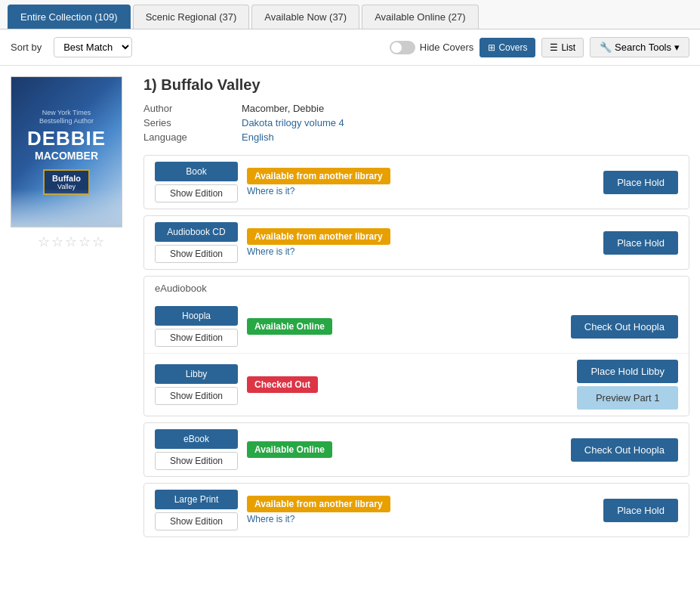 This screenshot has width=700, height=603. Describe the element at coordinates (465, 109) in the screenshot. I see `author-value: Macomber, Debbie` at that location.